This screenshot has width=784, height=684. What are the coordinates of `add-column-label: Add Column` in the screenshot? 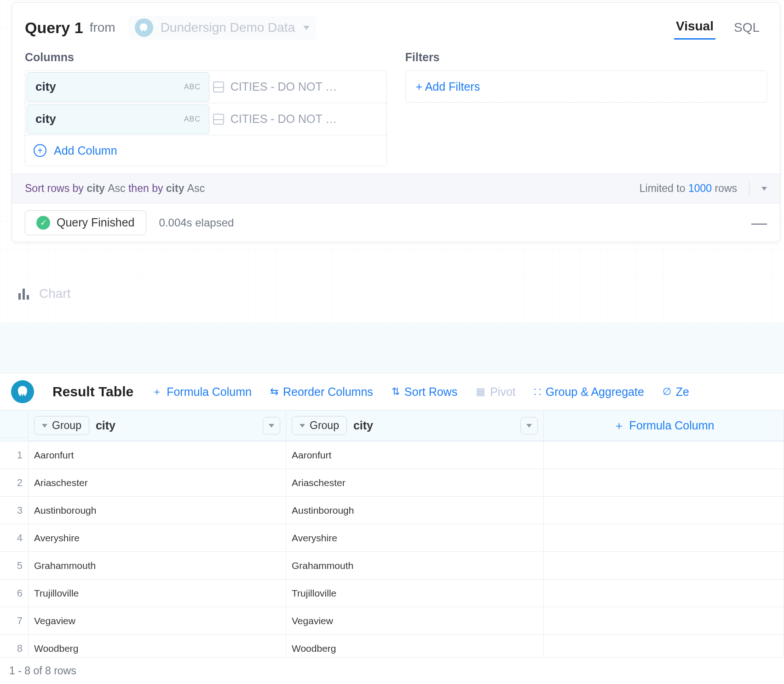 It's located at (86, 151).